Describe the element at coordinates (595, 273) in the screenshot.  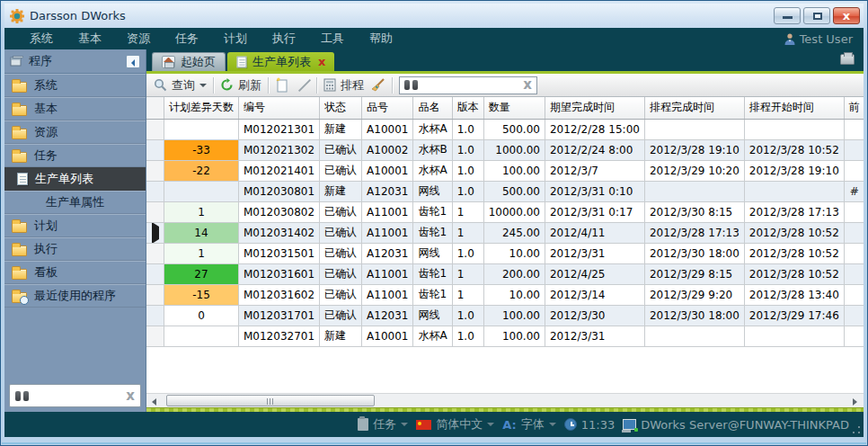
I see `cell-expected: 2012/4/25` at that location.